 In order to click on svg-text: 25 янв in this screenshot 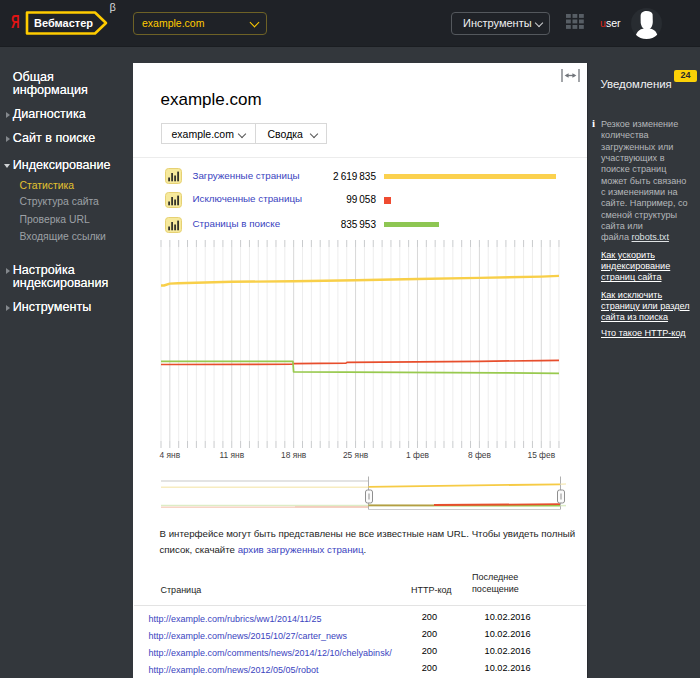, I will do `click(356, 455)`.